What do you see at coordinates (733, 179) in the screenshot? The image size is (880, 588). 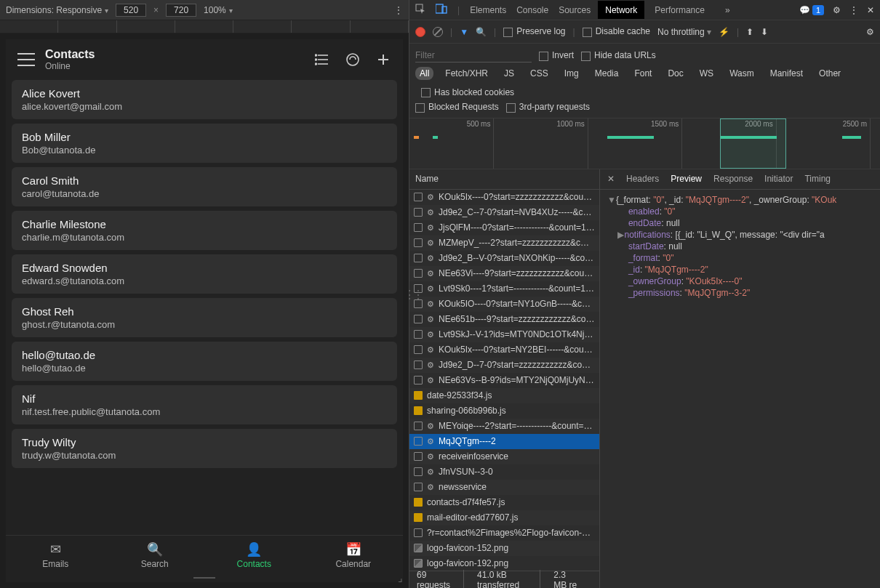 I see `detail-tab-response: Response` at bounding box center [733, 179].